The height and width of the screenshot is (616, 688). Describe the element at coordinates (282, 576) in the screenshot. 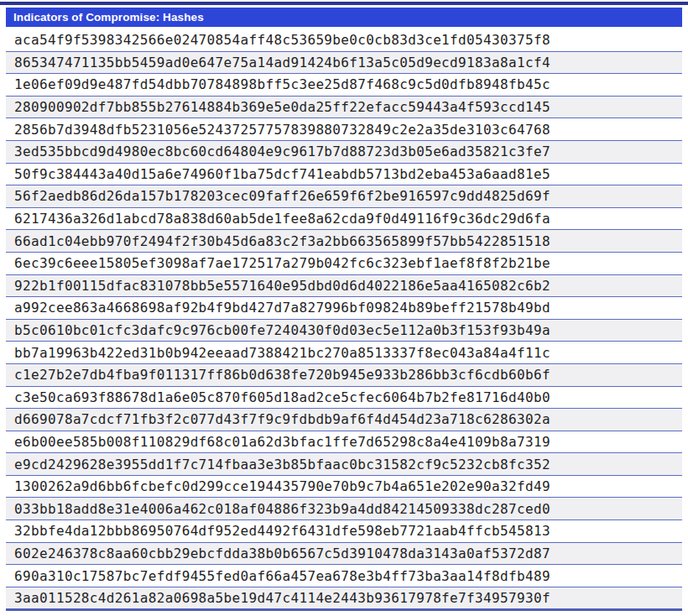

I see `hash-value: 690a310c17587bc7efdf9455fed0af66a457ea67…` at that location.